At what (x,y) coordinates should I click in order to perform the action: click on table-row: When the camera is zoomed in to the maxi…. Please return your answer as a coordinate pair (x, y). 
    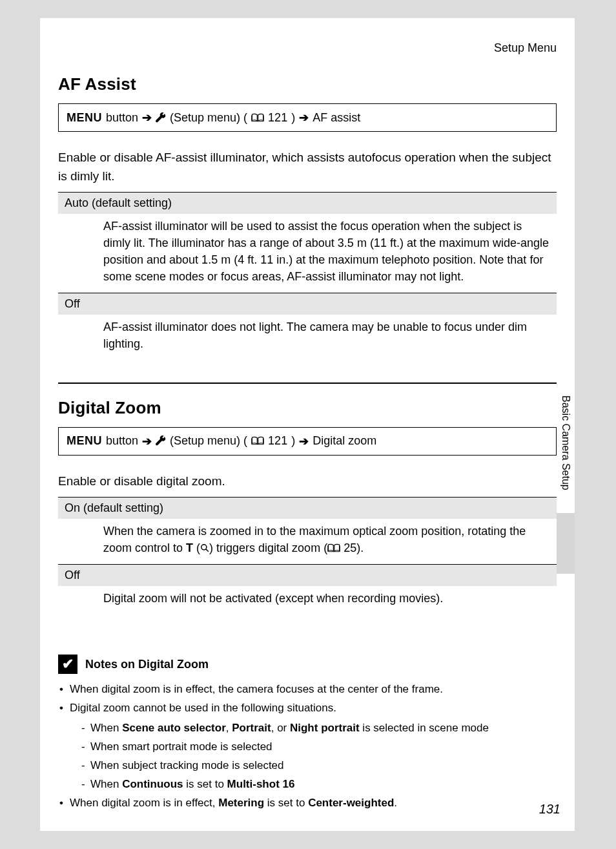
    Looking at the image, I should click on (307, 541).